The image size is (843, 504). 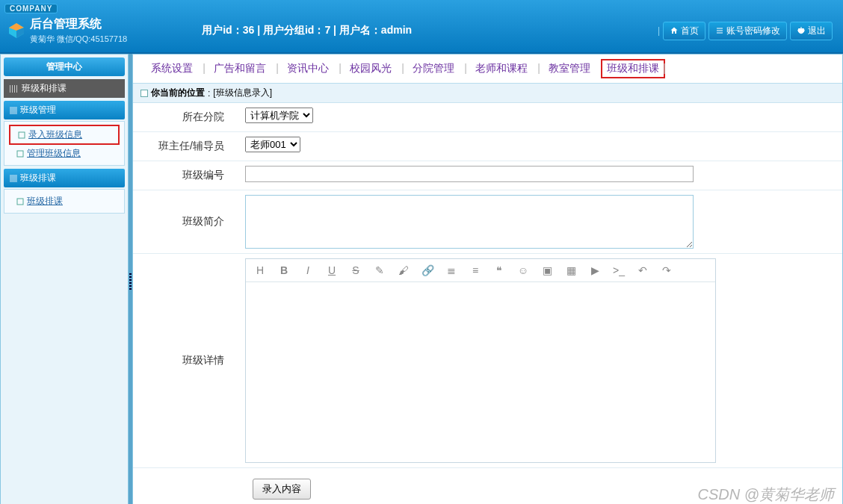 What do you see at coordinates (13, 89) in the screenshot?
I see `grip-icon` at bounding box center [13, 89].